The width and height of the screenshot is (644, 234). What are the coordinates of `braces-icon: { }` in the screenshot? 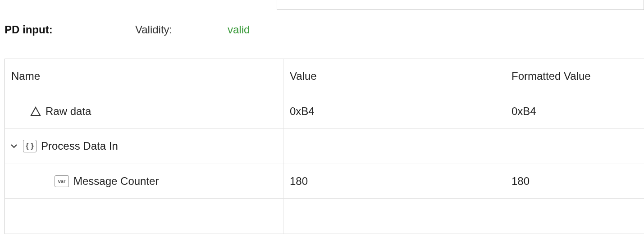 It's located at (30, 146).